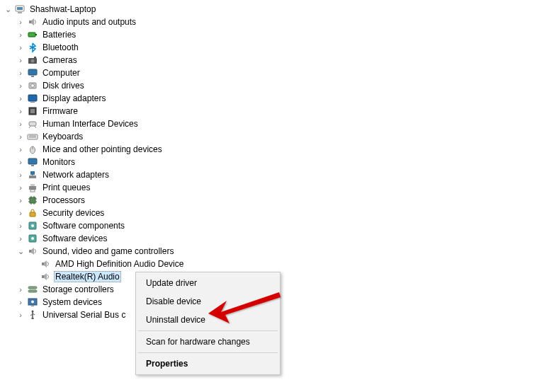 This screenshot has height=392, width=549. Describe the element at coordinates (276, 111) in the screenshot. I see `tree-category-row: ›Firmware` at that location.